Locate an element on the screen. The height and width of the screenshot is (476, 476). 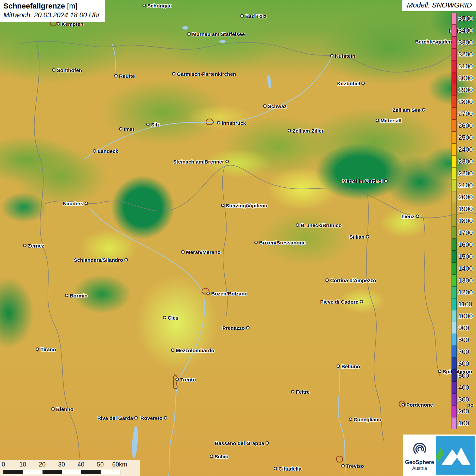
colorbar-step: 2200 is located at coordinates (462, 173).